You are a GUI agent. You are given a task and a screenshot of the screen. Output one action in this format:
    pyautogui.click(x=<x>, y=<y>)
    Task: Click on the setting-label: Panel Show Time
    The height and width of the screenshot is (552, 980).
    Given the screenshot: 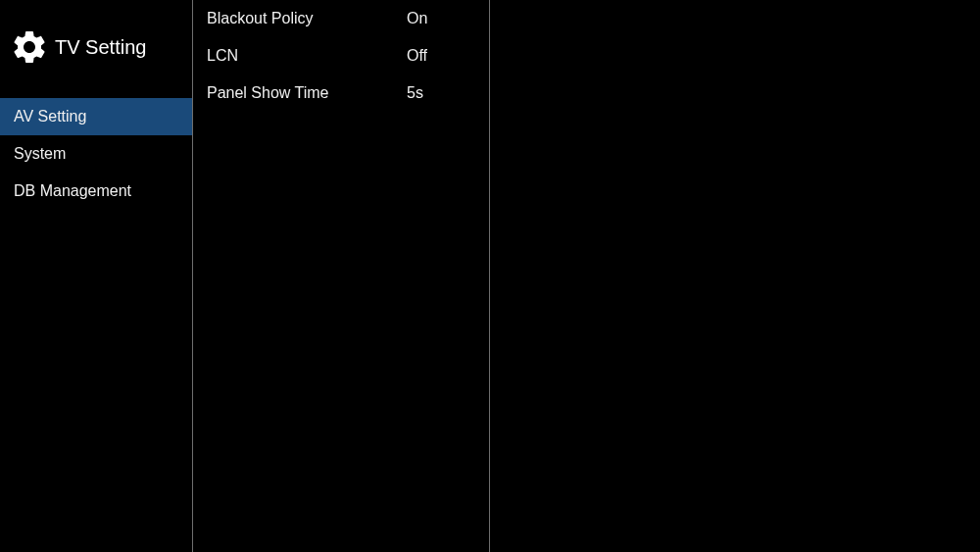 What is the action you would take?
    pyautogui.click(x=307, y=93)
    